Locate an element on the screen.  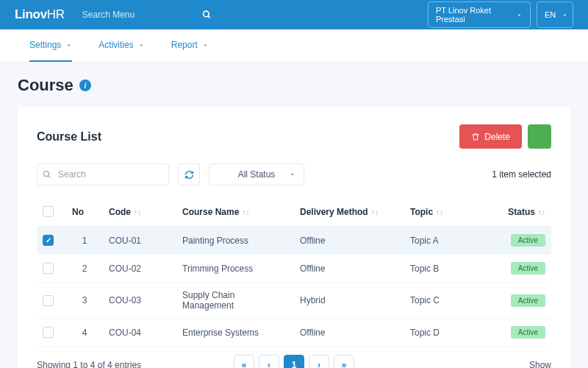
cell-no: 4 is located at coordinates (85, 333).